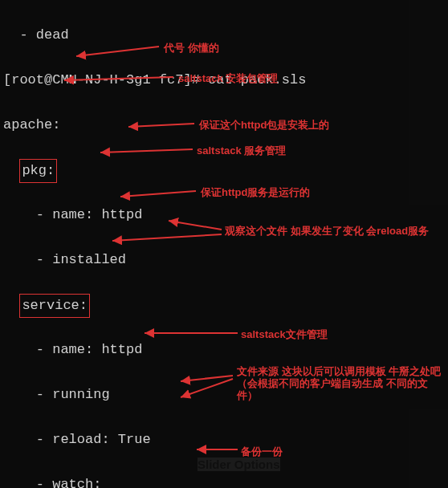 This screenshot has height=488, width=448. I want to click on annotation-label: 保证这个httpd包是安装上的, so click(264, 125).